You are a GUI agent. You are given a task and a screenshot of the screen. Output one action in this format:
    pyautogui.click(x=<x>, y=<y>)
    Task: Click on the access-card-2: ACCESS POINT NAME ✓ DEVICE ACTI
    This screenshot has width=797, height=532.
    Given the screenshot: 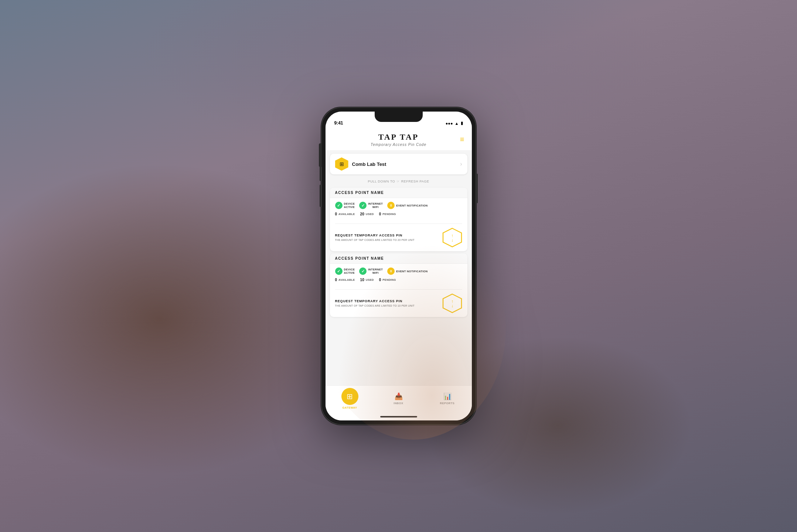 What is the action you would take?
    pyautogui.click(x=399, y=285)
    